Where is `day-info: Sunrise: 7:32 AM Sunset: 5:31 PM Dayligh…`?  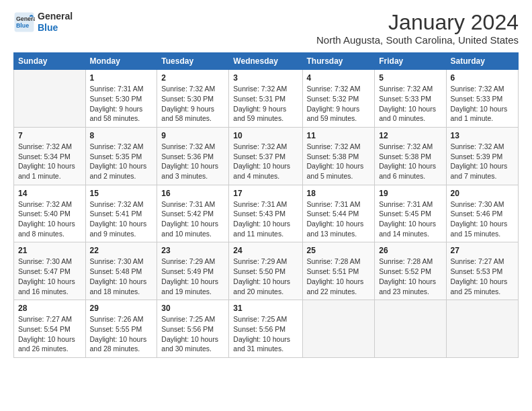 day-info: Sunrise: 7:32 AM Sunset: 5:31 PM Dayligh… is located at coordinates (265, 103).